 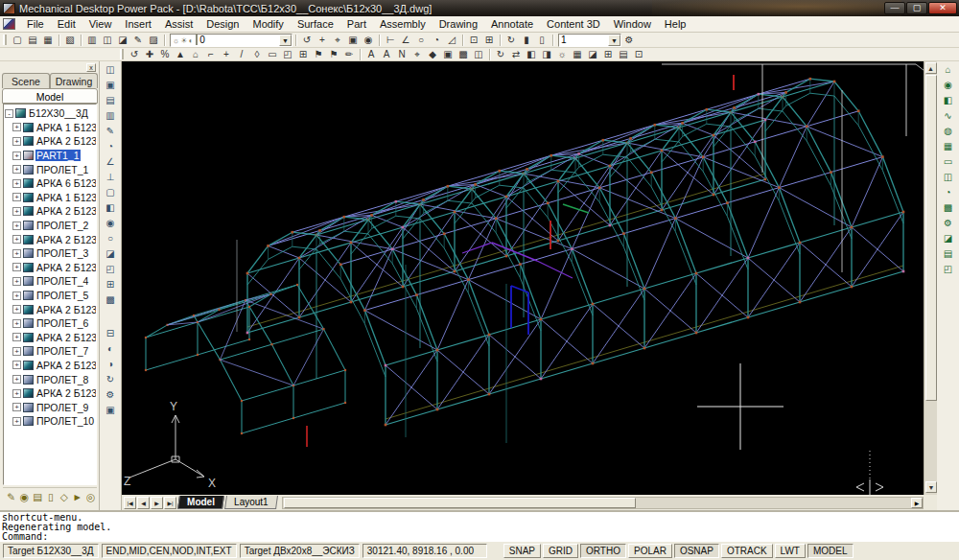 What do you see at coordinates (526, 40) in the screenshot?
I see `flag-prev-icon: ▮` at bounding box center [526, 40].